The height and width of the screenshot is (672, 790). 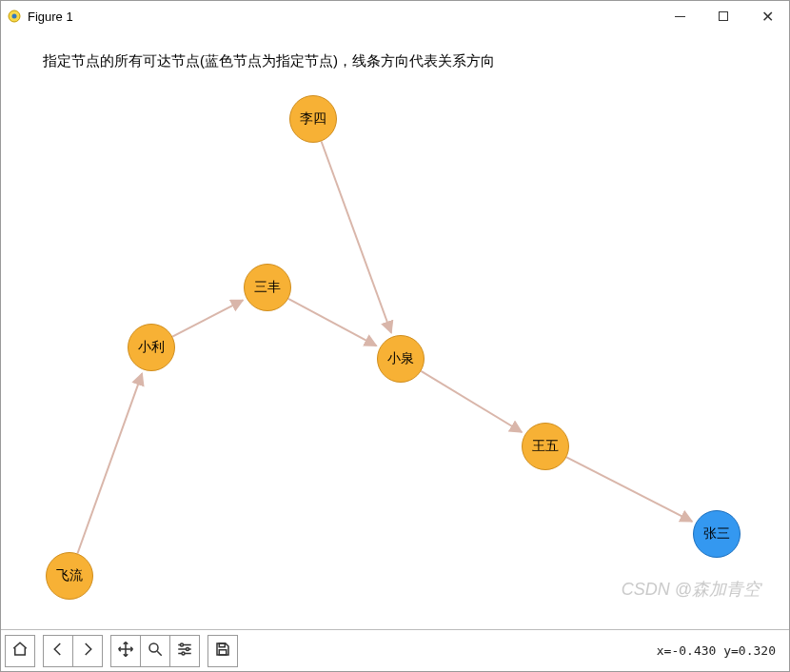 I want to click on maximize-button, so click(x=723, y=16).